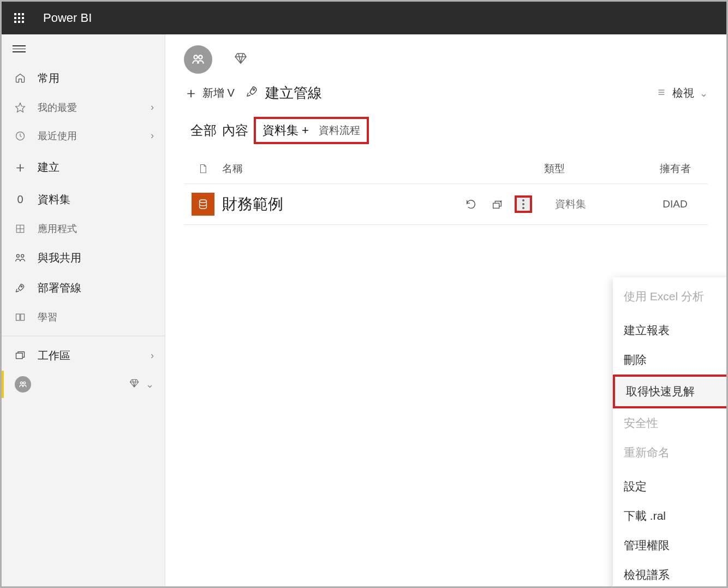 This screenshot has width=728, height=588. What do you see at coordinates (83, 200) in the screenshot?
I see `sidebar-item-datasets: 0 資料集` at bounding box center [83, 200].